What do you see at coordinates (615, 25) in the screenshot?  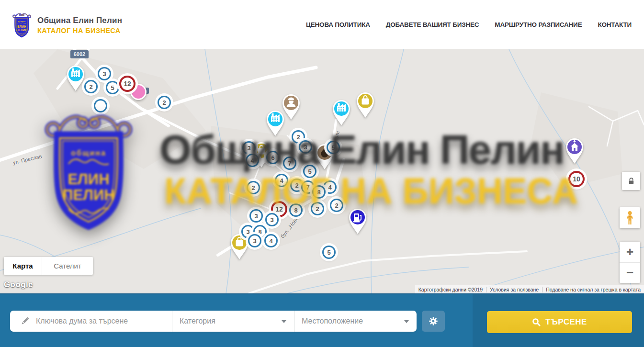 I see `nav-contacts: КОНТАКТИ` at bounding box center [615, 25].